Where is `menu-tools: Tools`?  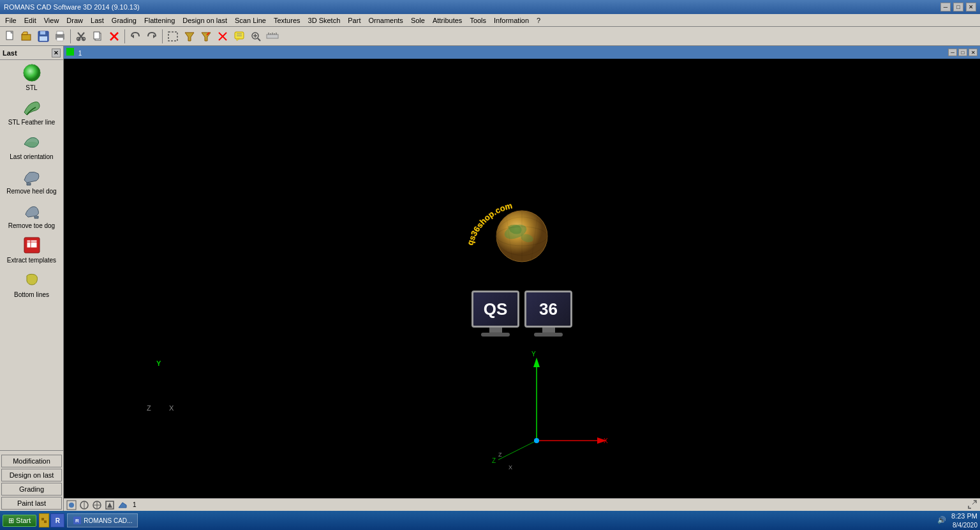
menu-tools: Tools is located at coordinates (478, 20).